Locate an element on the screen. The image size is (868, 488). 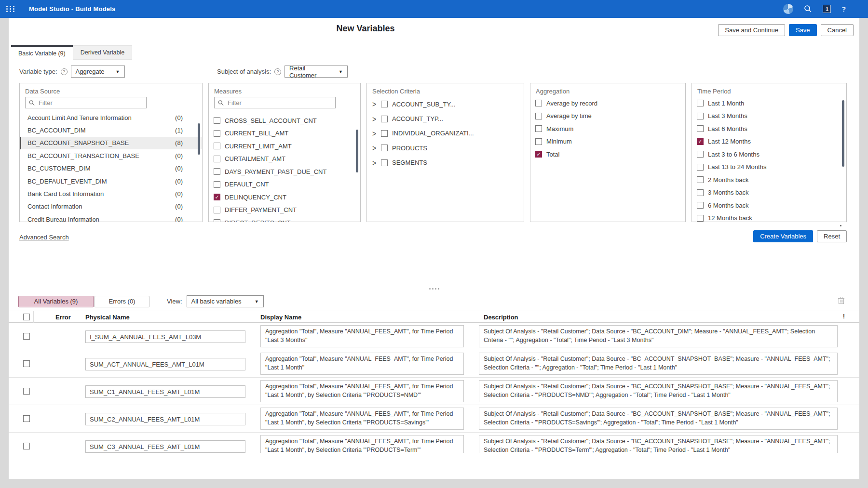
time-period-item: 6 Months back is located at coordinates (769, 205).